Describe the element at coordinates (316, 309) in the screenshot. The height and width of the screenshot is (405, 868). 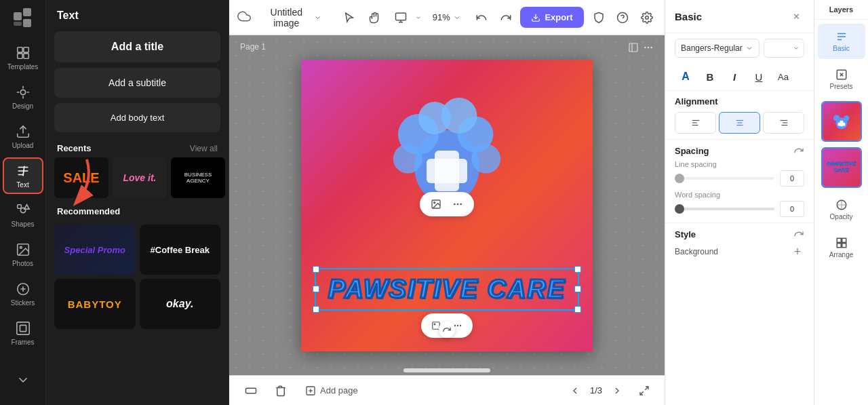
I see `handle-bottom-left` at that location.